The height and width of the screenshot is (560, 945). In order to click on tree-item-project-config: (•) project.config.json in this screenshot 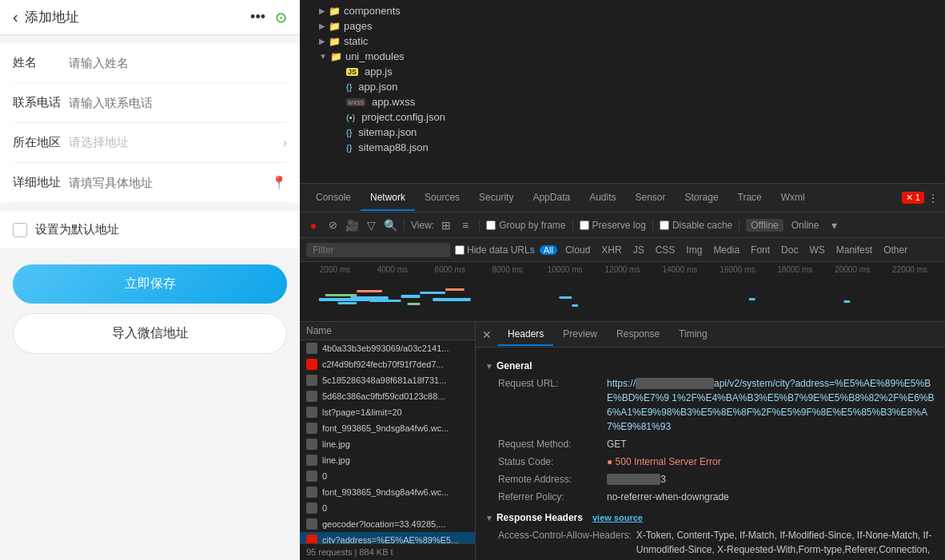, I will do `click(622, 117)`.